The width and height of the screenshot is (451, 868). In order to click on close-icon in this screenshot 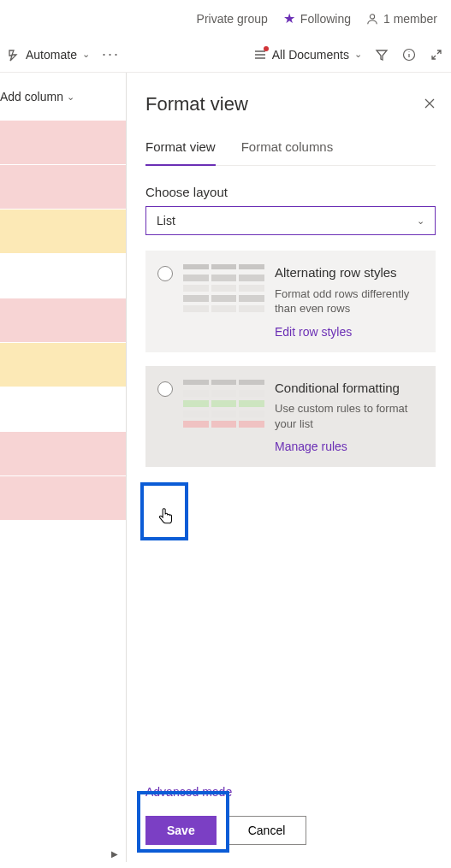, I will do `click(430, 103)`.